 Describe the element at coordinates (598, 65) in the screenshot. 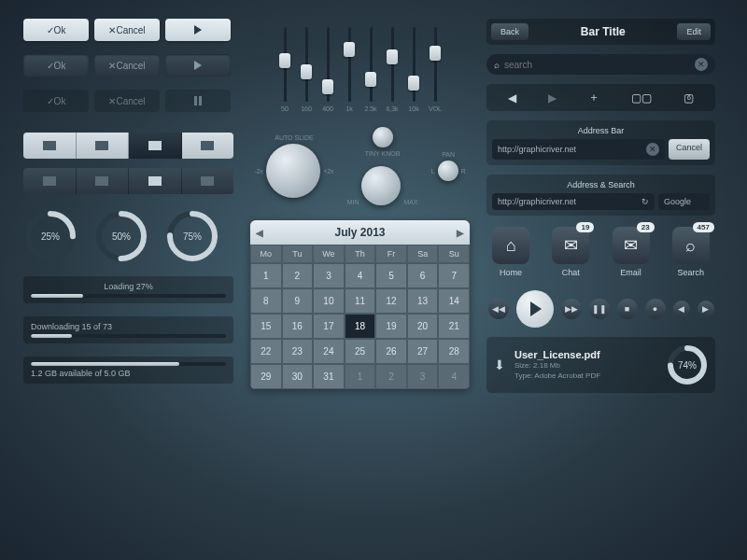

I see `search-input` at that location.